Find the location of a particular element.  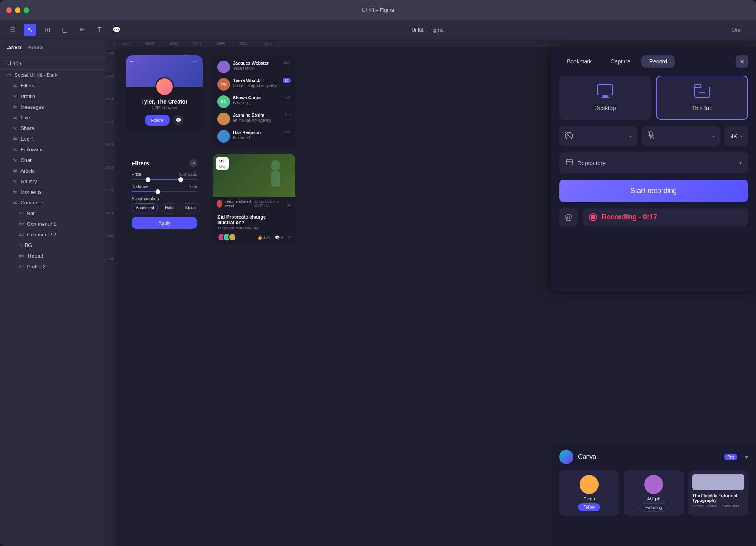

rect-tool: ▢ is located at coordinates (65, 30).